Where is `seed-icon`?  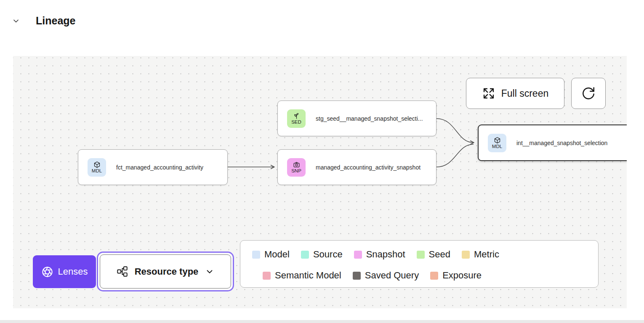
seed-icon is located at coordinates (296, 116).